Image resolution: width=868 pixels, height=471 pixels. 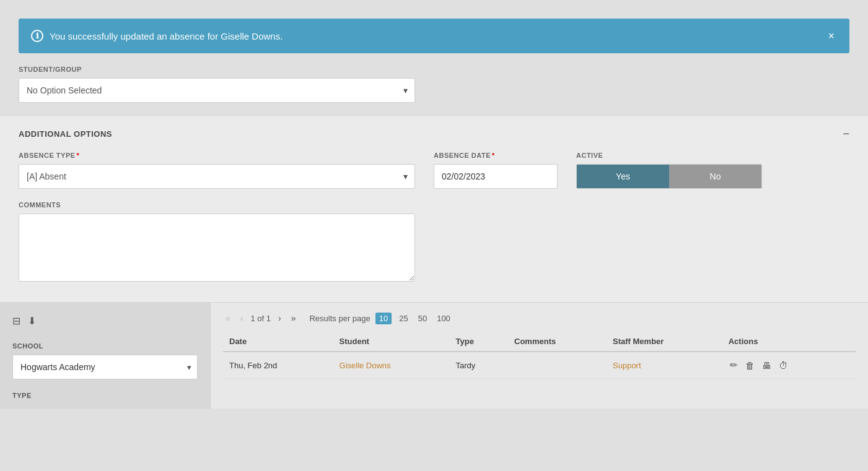 I want to click on collapse-button: −, so click(x=846, y=134).